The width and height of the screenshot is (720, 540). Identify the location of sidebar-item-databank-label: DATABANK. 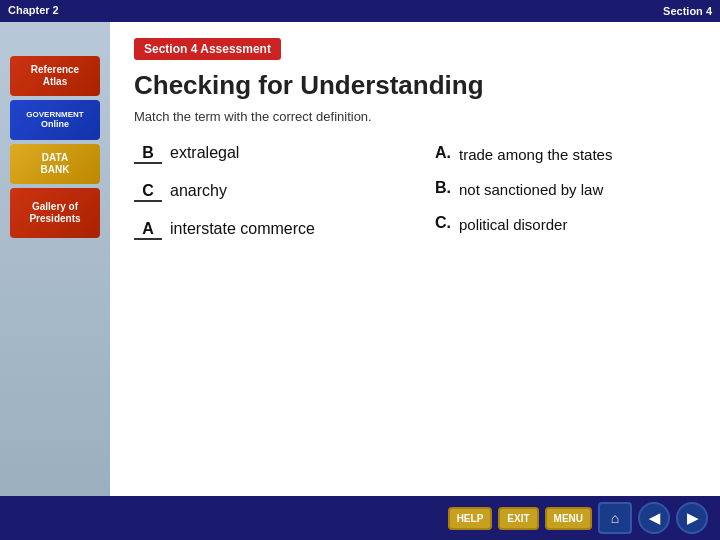
(56, 164).